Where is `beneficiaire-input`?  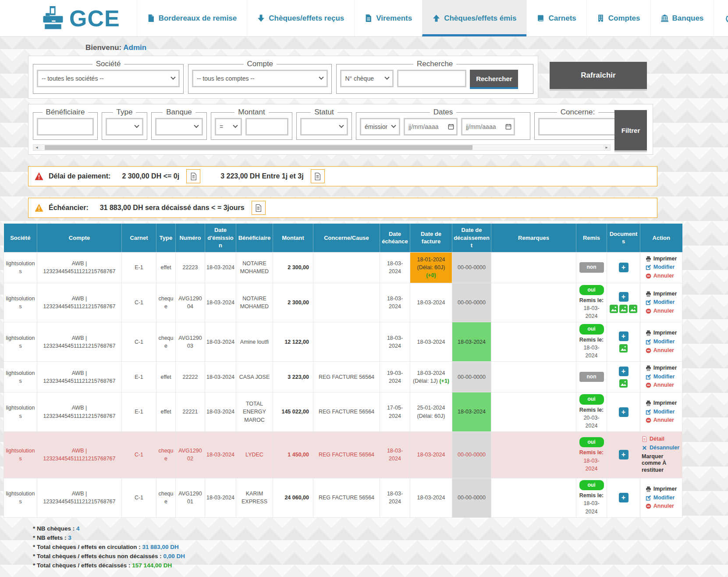 beneficiaire-input is located at coordinates (65, 127).